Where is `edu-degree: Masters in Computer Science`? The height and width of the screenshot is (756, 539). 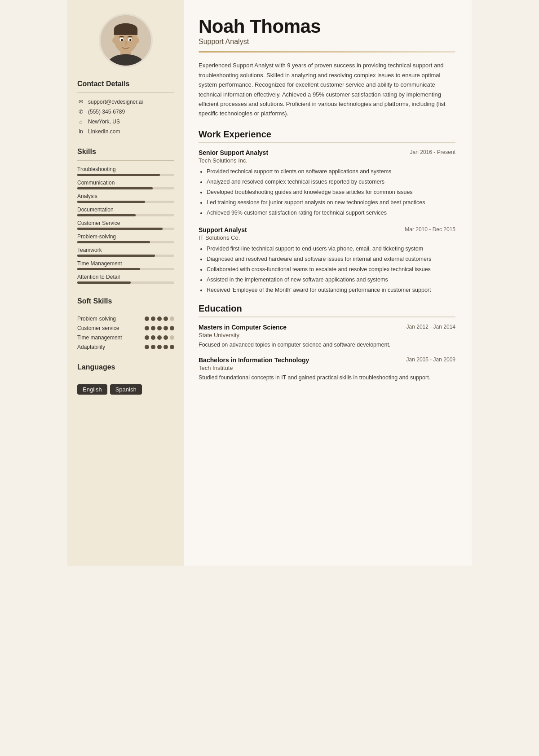 edu-degree: Masters in Computer Science is located at coordinates (243, 327).